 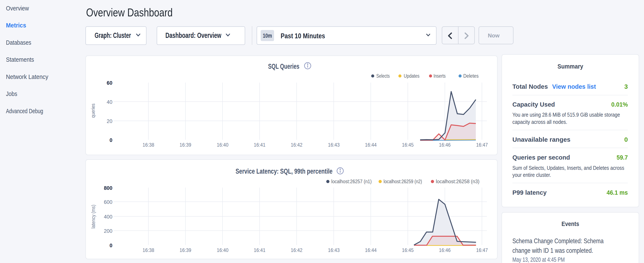 What do you see at coordinates (620, 104) in the screenshot?
I see `svg-text: 0.01%` at bounding box center [620, 104].